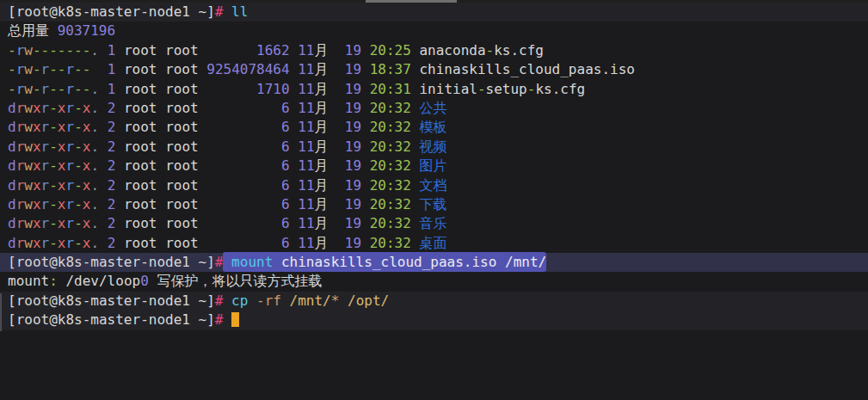 Image resolution: width=868 pixels, height=400 pixels. What do you see at coordinates (145, 280) in the screenshot?
I see `text-segment: 0` at bounding box center [145, 280].